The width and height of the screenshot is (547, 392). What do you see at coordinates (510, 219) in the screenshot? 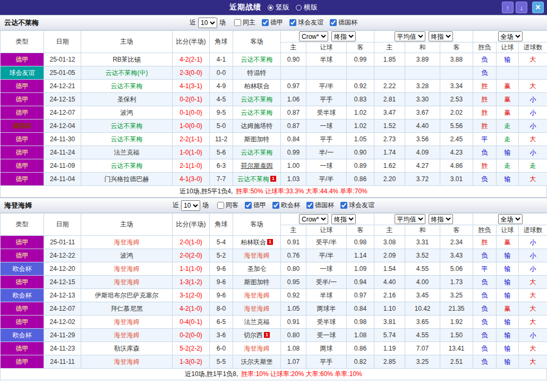
I see `scope-selector: 全场` at bounding box center [510, 219].